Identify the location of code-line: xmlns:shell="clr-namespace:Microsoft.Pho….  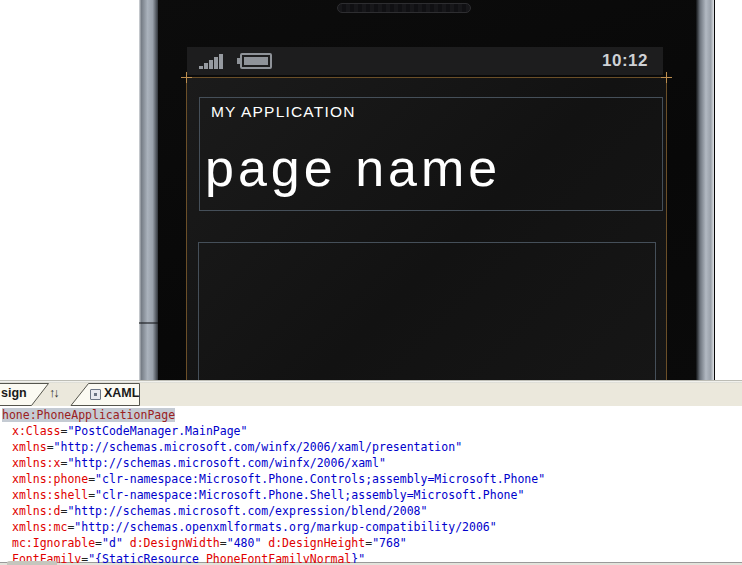
(274, 495).